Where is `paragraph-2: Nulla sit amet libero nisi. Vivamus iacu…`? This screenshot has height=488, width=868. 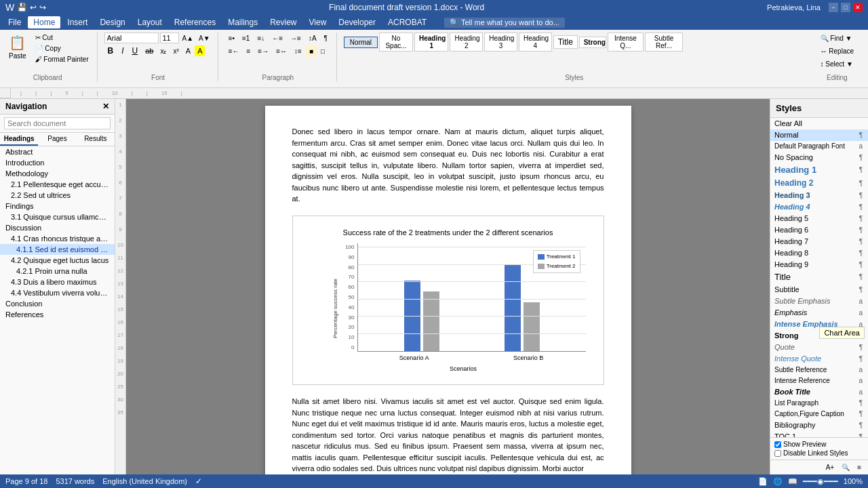
paragraph-2: Nulla sit amet libero nisi. Vivamus iacu… is located at coordinates (448, 435).